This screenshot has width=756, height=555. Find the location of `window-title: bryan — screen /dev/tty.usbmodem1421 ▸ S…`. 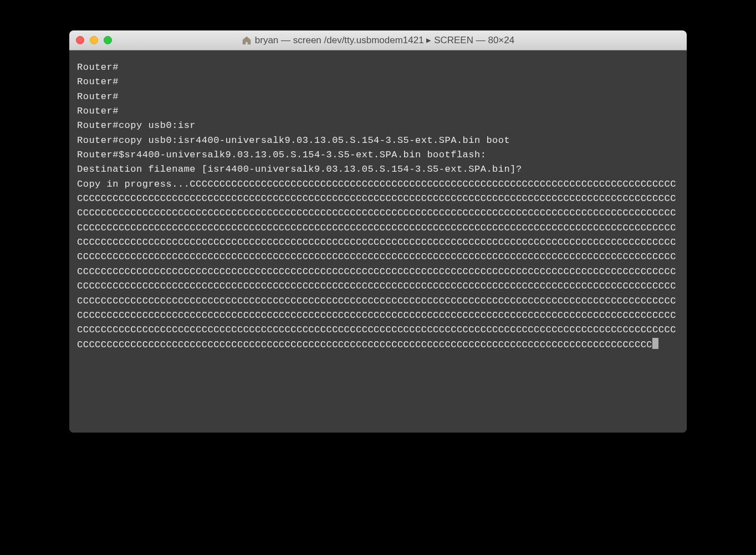

window-title: bryan — screen /dev/tty.usbmodem1421 ▸ S… is located at coordinates (385, 40).